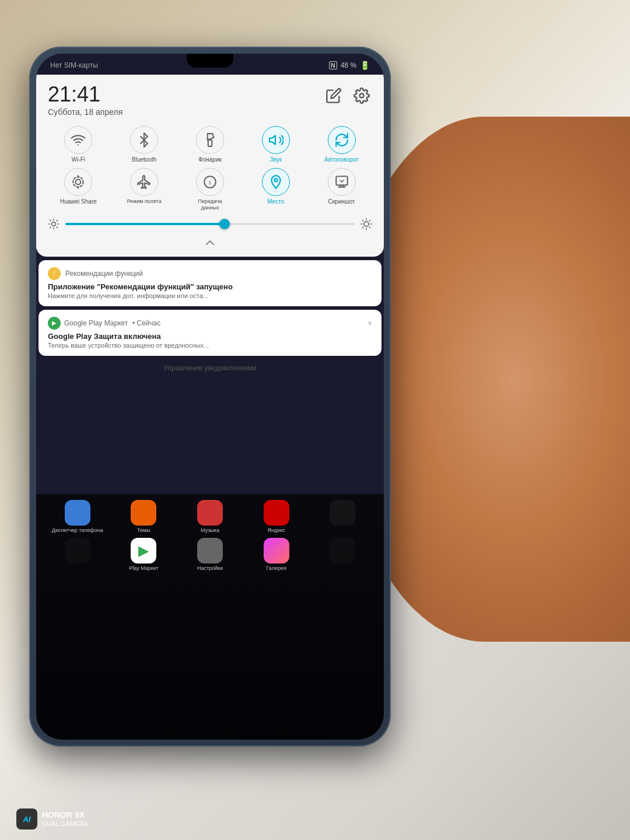 The height and width of the screenshot is (840, 630). I want to click on home-icon-empty3, so click(342, 554).